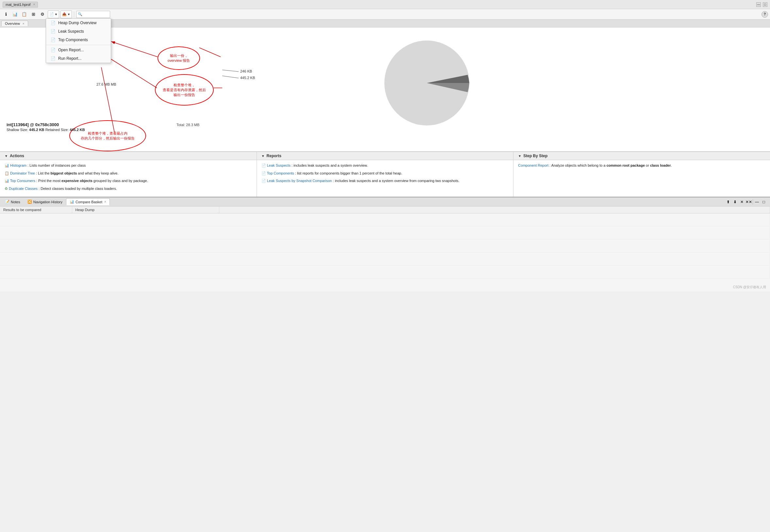 This screenshot has height=532, width=770. I want to click on menu-icon-top-comp: 📄, so click(53, 40).